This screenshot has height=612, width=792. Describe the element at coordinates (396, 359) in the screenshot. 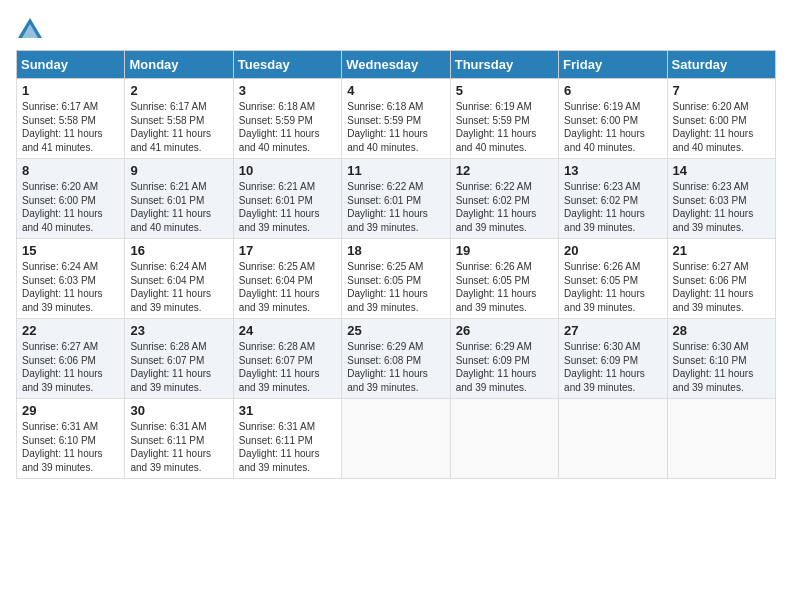

I see `calendar-week-row: 22 Sunrise: 6:27 AM Sunset: 6:06 PM Dayl…` at that location.